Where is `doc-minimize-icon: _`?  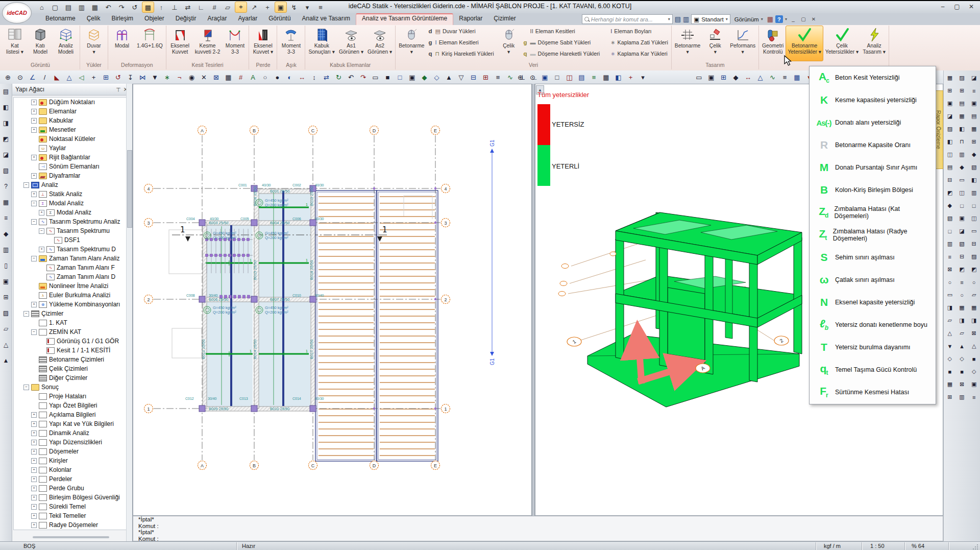 doc-minimize-icon: _ is located at coordinates (793, 19).